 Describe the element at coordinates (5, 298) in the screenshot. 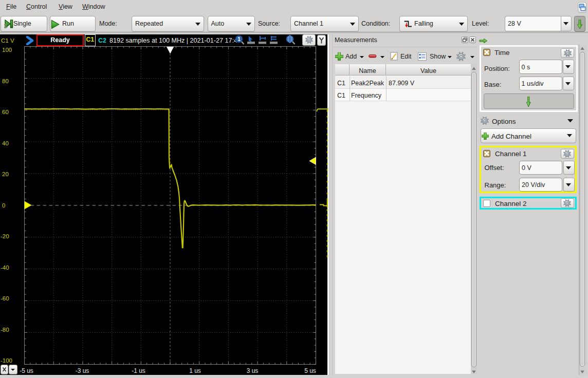

I see `svg-text: -60` at that location.